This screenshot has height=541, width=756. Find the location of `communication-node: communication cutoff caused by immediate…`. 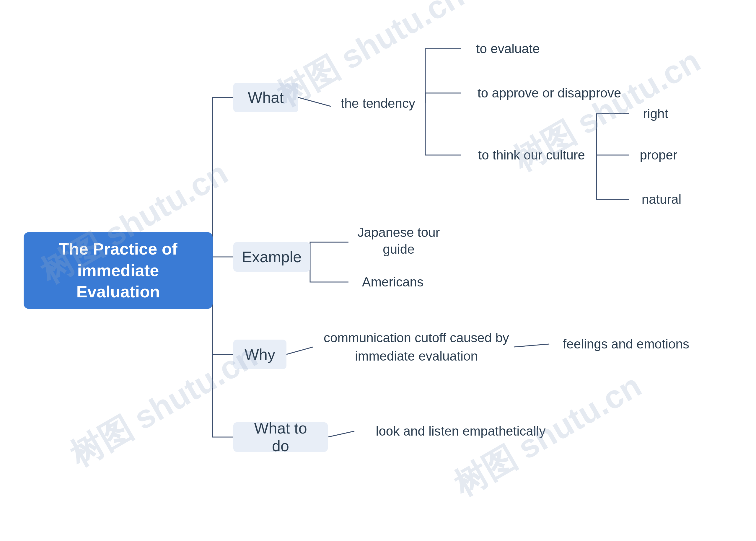

communication-node: communication cutoff caused by immediate… is located at coordinates (416, 347).